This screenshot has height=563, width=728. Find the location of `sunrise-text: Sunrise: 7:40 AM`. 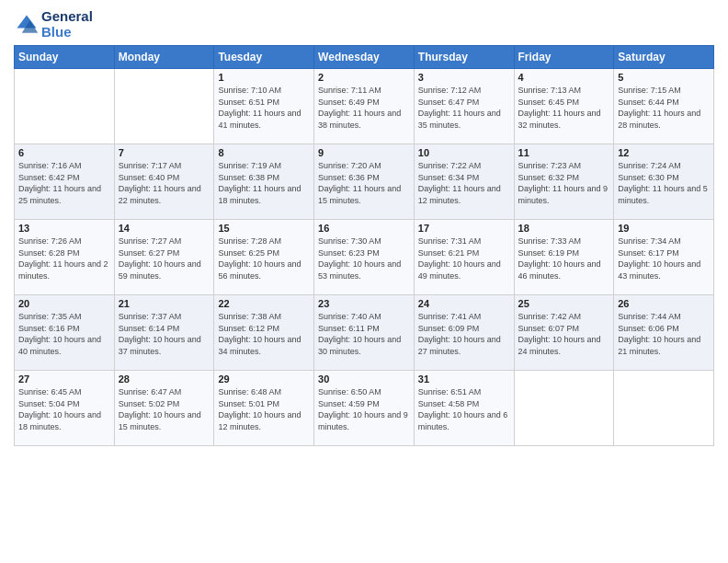

sunrise-text: Sunrise: 7:40 AM is located at coordinates (364, 316).